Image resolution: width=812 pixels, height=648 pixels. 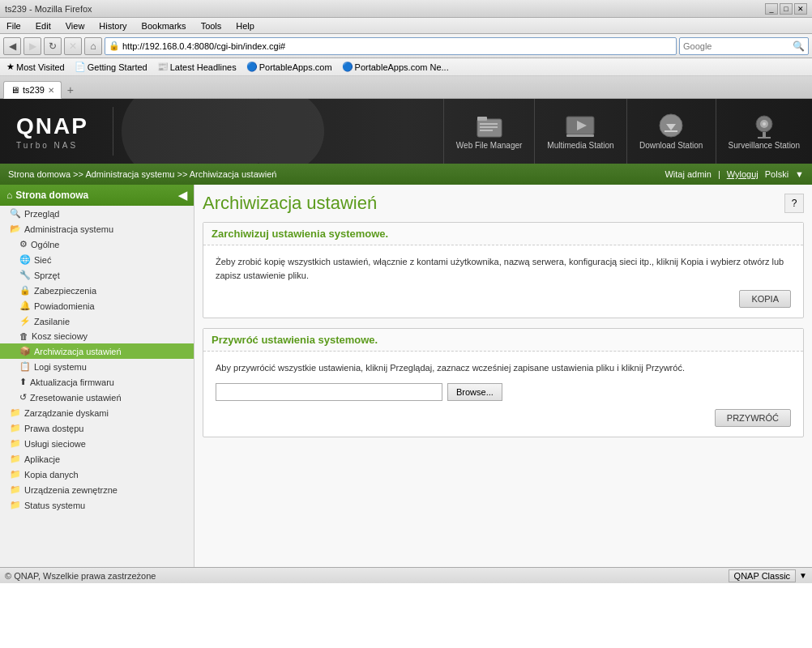 I want to click on sidebar-item-power: ⚡ Zasilanie, so click(x=97, y=321).